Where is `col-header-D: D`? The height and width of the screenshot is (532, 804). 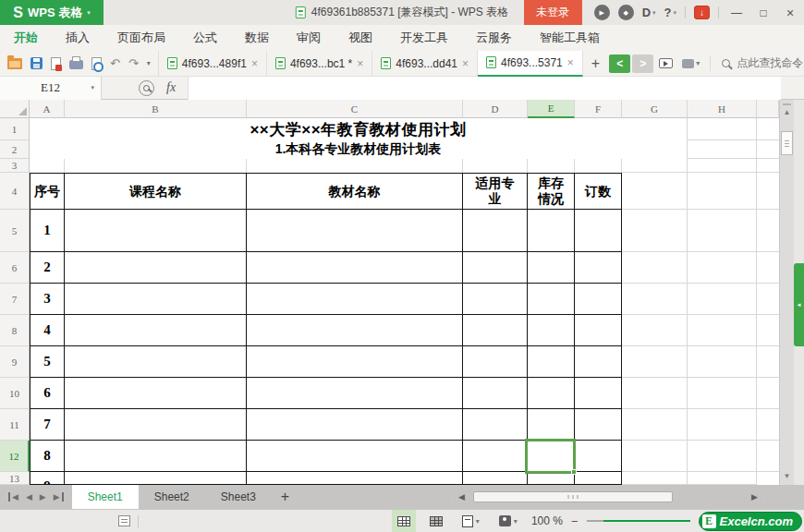
col-header-D: D is located at coordinates (495, 109).